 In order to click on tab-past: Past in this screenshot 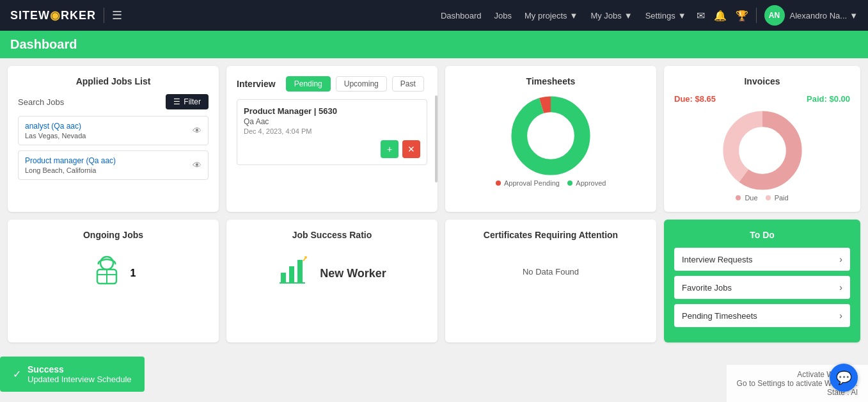, I will do `click(408, 84)`.